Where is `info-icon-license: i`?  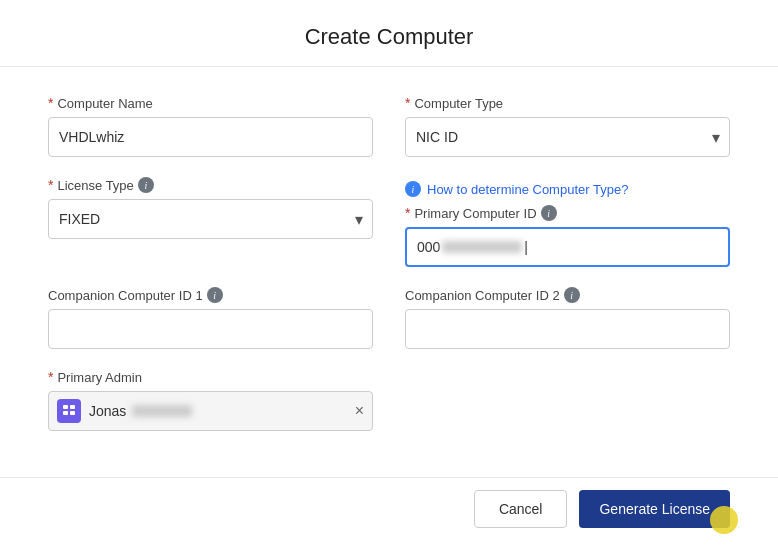 info-icon-license: i is located at coordinates (146, 185).